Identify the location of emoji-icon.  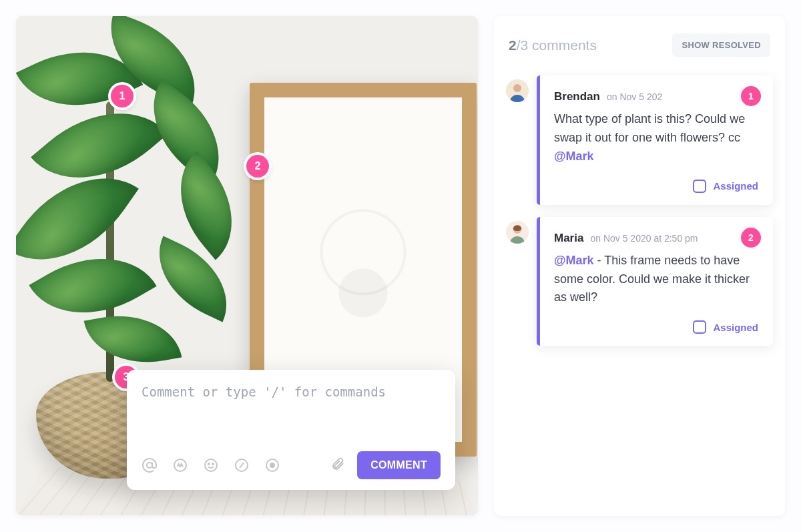
(211, 465).